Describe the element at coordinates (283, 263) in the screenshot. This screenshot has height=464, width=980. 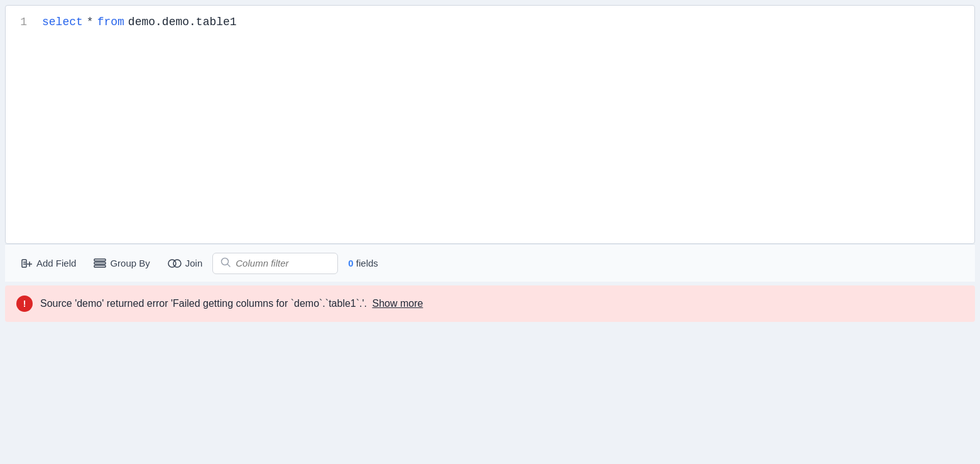
I see `column-filter-input` at that location.